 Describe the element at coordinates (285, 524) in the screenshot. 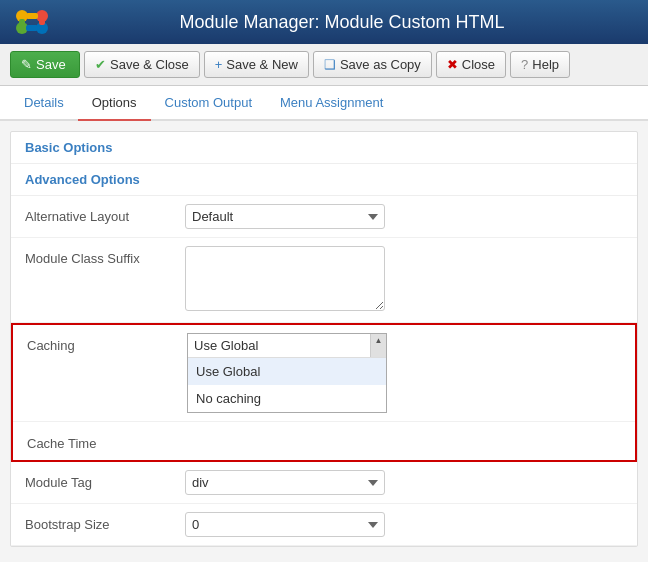

I see `bootstrap-size-select: 0` at that location.